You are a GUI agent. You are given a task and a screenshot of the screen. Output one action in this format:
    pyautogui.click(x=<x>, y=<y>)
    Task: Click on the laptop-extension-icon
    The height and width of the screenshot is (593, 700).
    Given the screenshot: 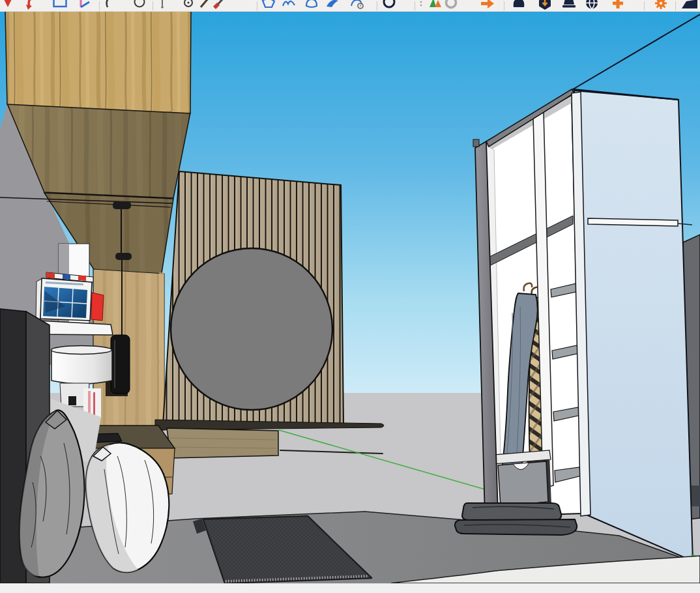 What is the action you would take?
    pyautogui.click(x=569, y=6)
    